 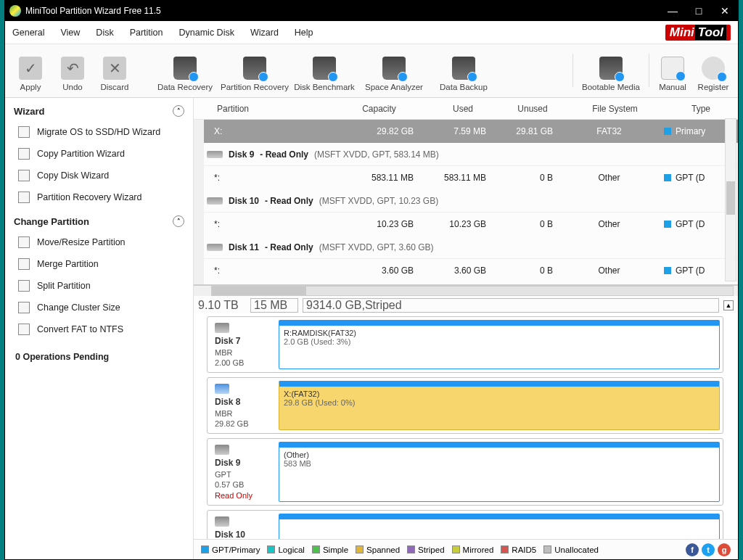 I want to click on partition-block: R:RAMDISK(FAT32)2.0 GB (Used: 3%), so click(x=499, y=345).